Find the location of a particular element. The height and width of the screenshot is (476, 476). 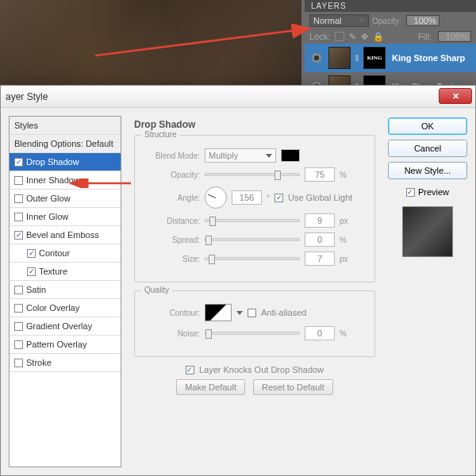

layer-row: KING King Stone Sharp is located at coordinates (390, 58).